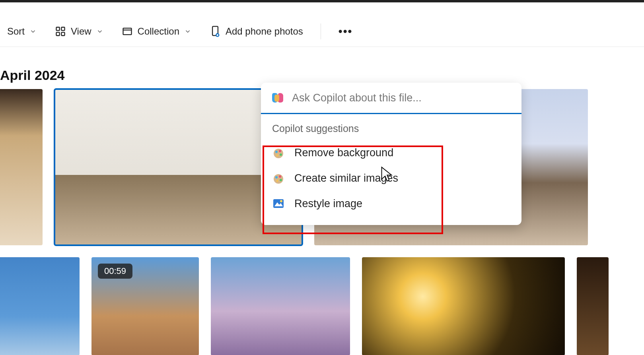 Image resolution: width=644 pixels, height=355 pixels. Describe the element at coordinates (402, 98) in the screenshot. I see `copilot-input` at that location.